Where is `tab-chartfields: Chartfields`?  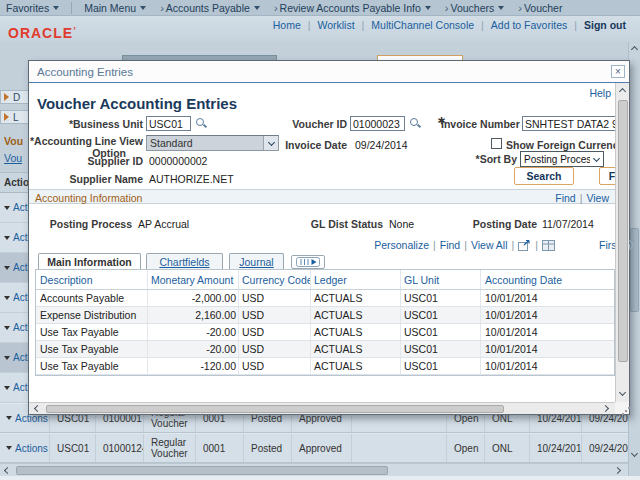 tab-chartfields: Chartfields is located at coordinates (184, 261).